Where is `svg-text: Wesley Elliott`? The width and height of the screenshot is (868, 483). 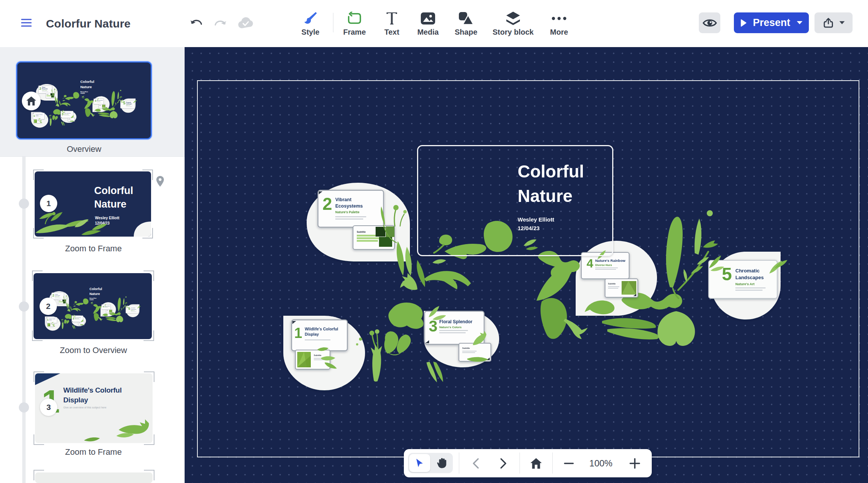 svg-text: Wesley Elliott is located at coordinates (107, 218).